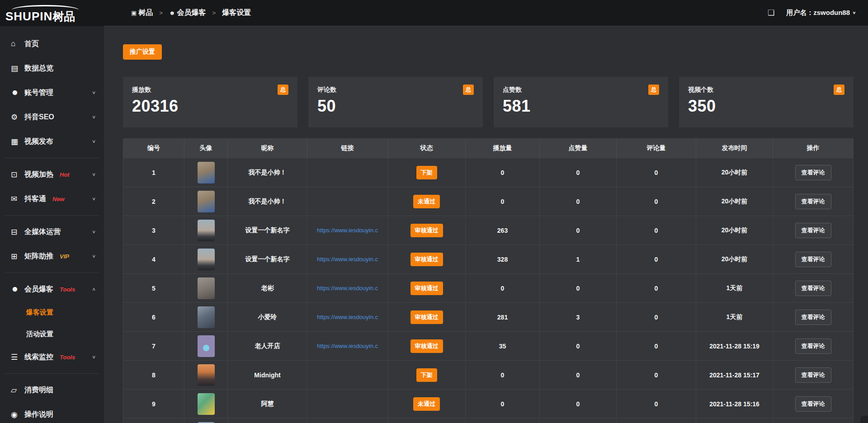  Describe the element at coordinates (578, 317) in the screenshot. I see `cell-likes: 3` at that location.